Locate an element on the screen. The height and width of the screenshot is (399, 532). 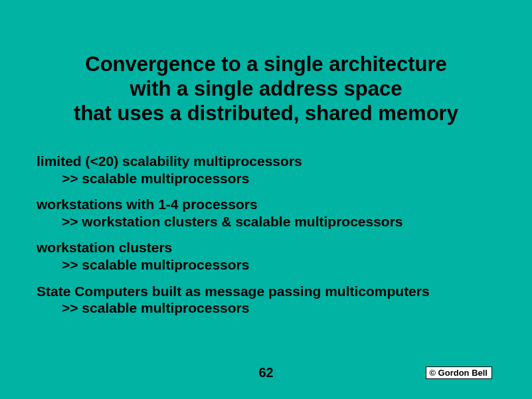
point-line-1: workstation clusters is located at coordinates (104, 247).